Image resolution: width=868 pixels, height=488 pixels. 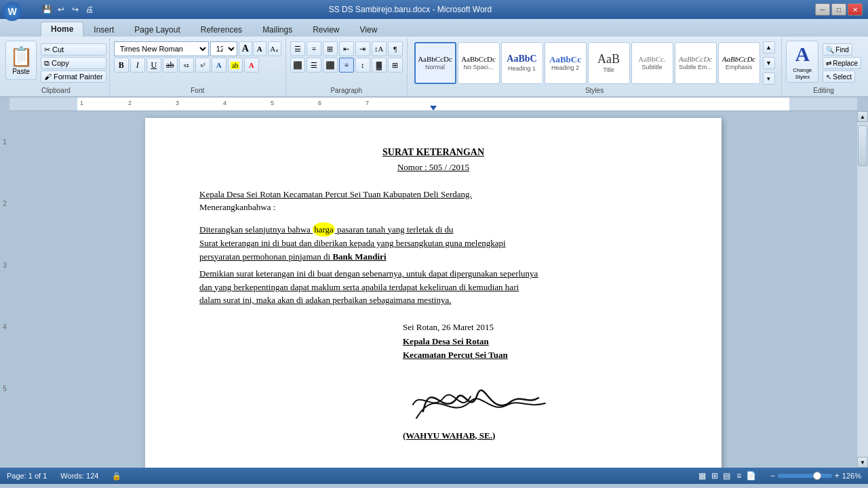 What do you see at coordinates (805, 476) in the screenshot?
I see `zoom-slider` at bounding box center [805, 476].